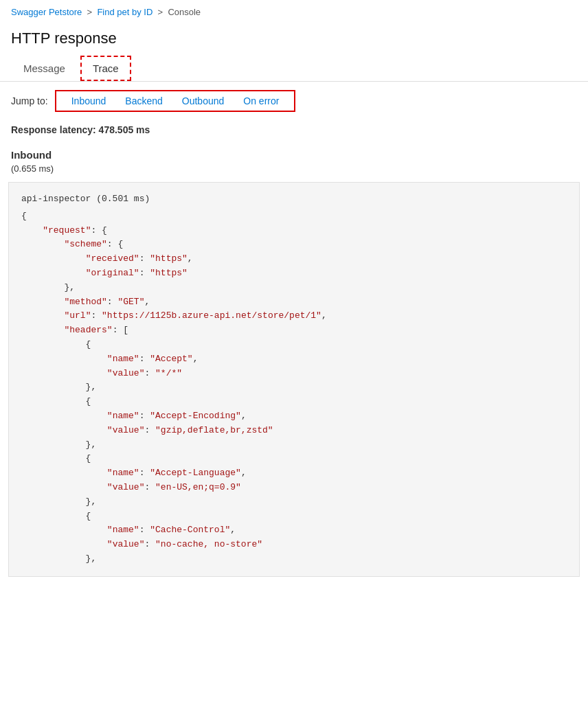  Describe the element at coordinates (294, 360) in the screenshot. I see `code-line-h1-name: "name": "Accept",` at that location.